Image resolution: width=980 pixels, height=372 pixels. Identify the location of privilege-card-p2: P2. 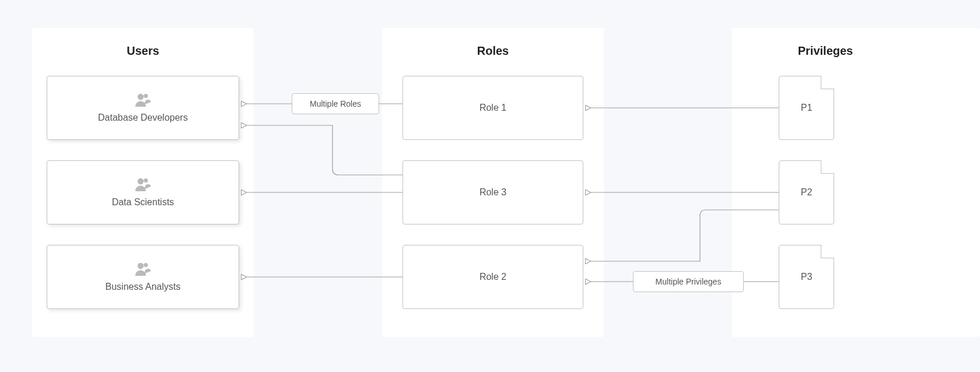
(806, 192).